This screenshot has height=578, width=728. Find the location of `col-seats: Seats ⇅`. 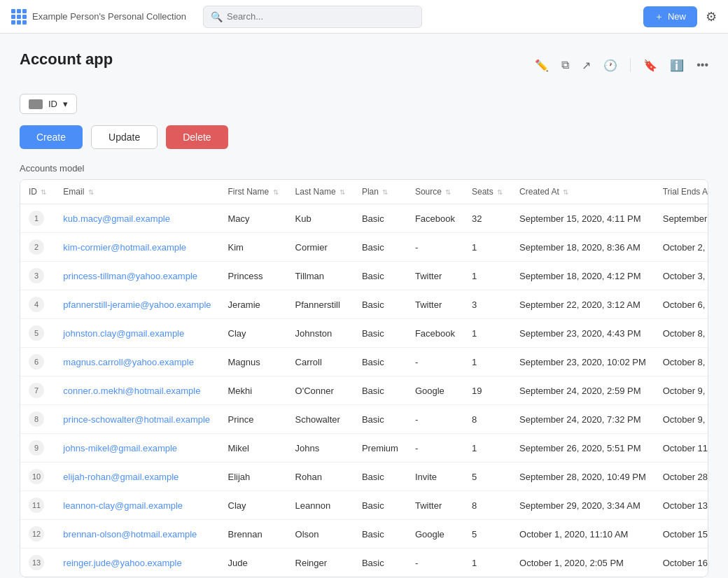

col-seats: Seats ⇅ is located at coordinates (487, 192).